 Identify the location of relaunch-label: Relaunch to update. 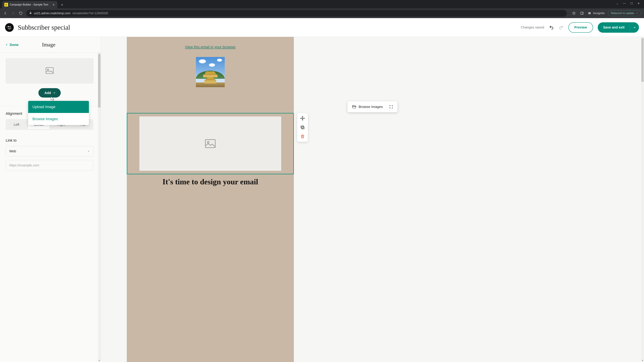
(622, 13).